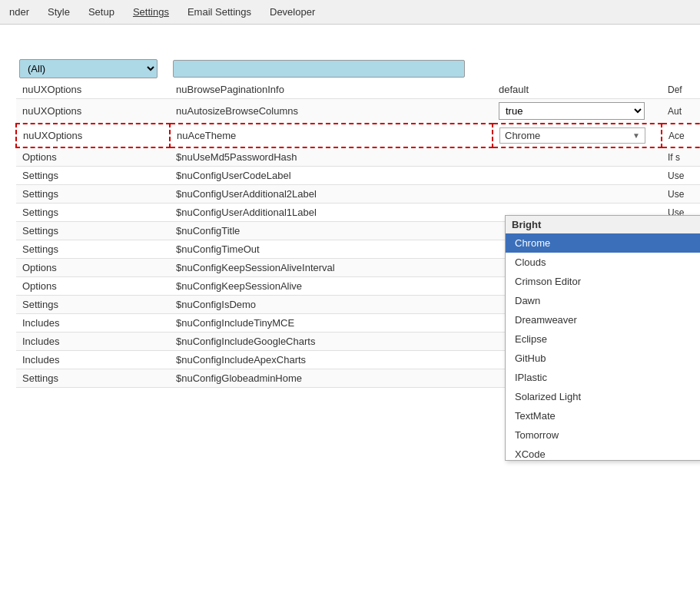 The image size is (700, 589). I want to click on cell-value: Chrome▼, so click(577, 135).